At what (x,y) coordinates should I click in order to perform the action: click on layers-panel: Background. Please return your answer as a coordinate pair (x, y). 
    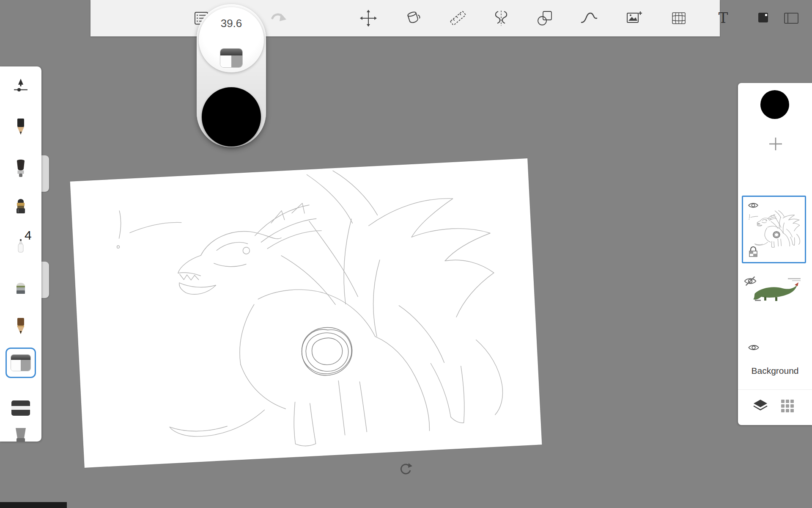
    Looking at the image, I should click on (775, 254).